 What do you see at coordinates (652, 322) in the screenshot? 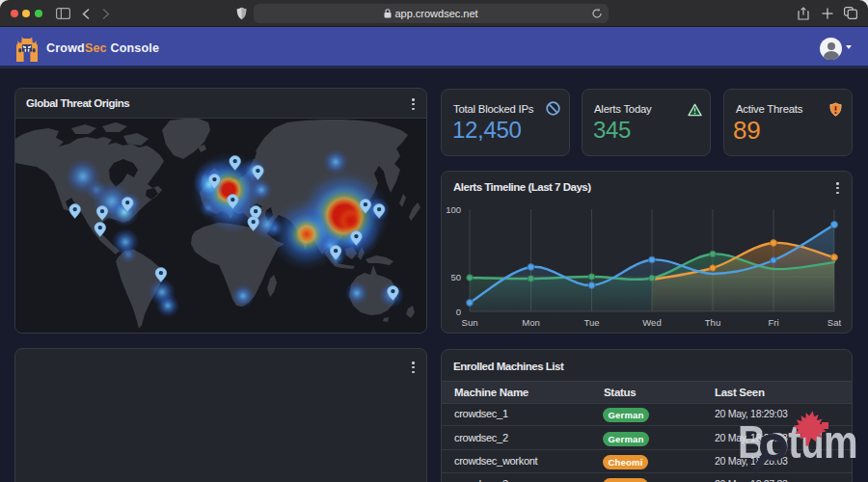
I see `svg-text: Wed` at bounding box center [652, 322].